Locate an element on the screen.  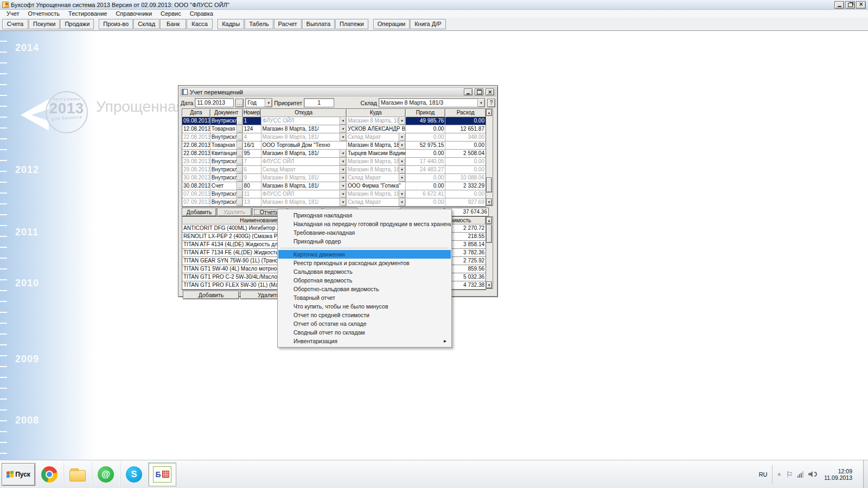
context-menu-item: Карточка движения is located at coordinates (365, 254).